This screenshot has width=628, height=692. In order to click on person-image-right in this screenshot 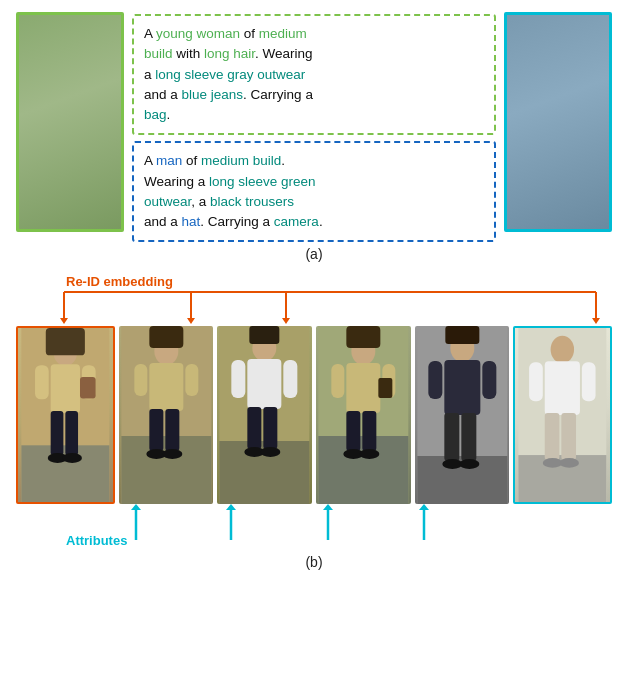, I will do `click(558, 122)`.